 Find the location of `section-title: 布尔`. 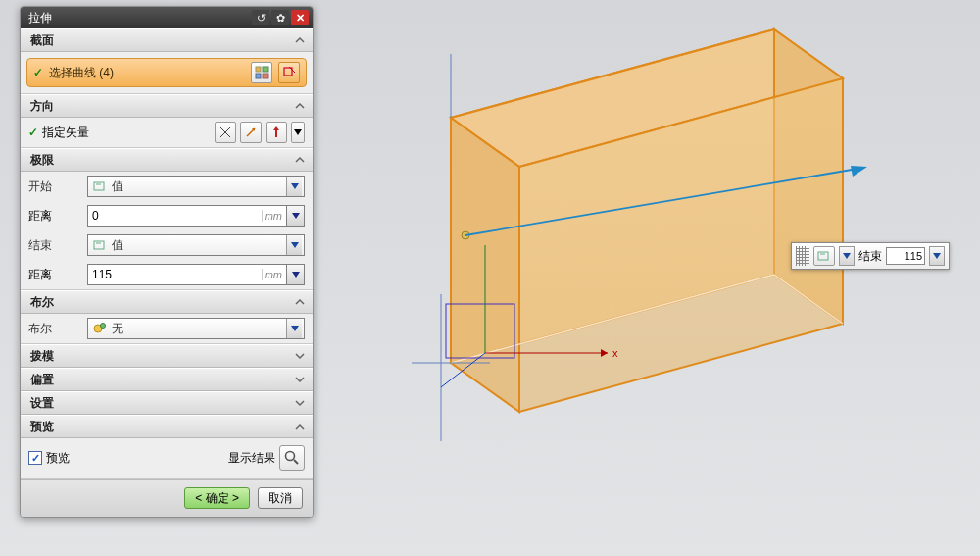

section-title: 布尔 is located at coordinates (42, 302).